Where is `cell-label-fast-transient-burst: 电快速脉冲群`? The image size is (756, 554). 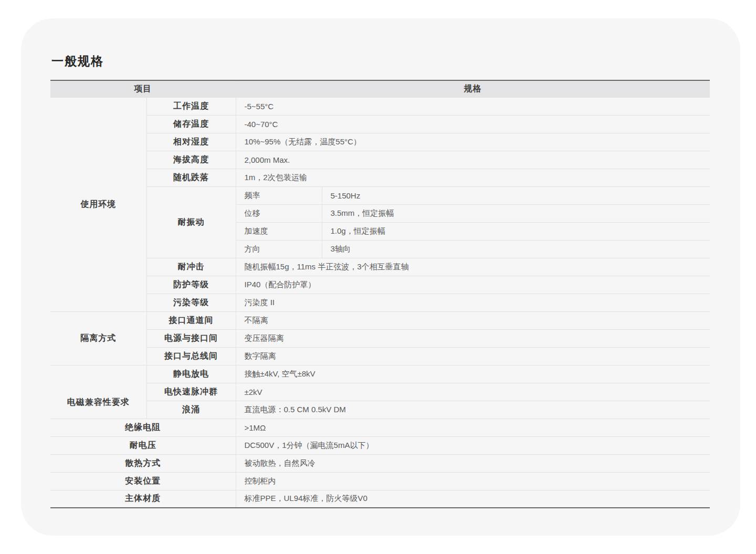
cell-label-fast-transient-burst: 电快速脉冲群 is located at coordinates (191, 392).